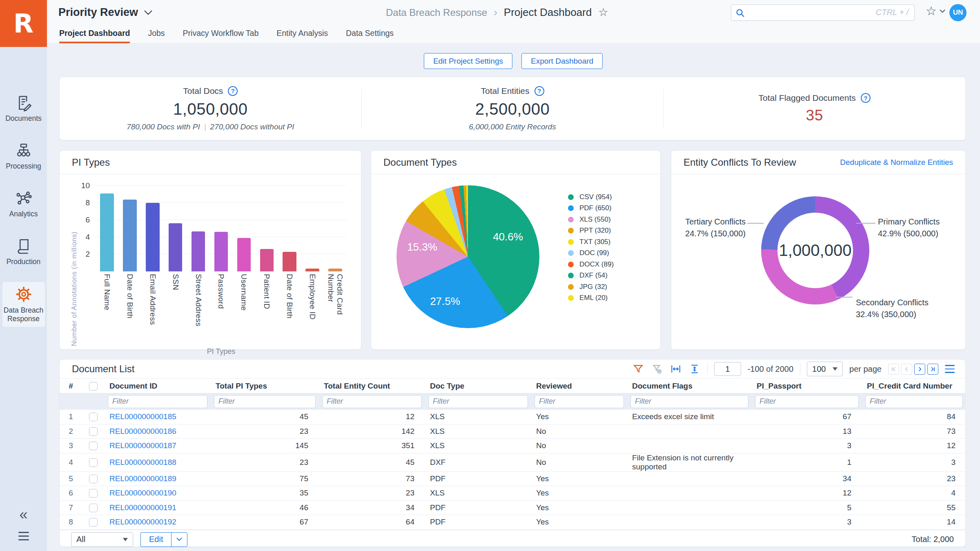 Image resolution: width=980 pixels, height=551 pixels. Describe the element at coordinates (179, 540) in the screenshot. I see `edit-dropdown-button` at that location.